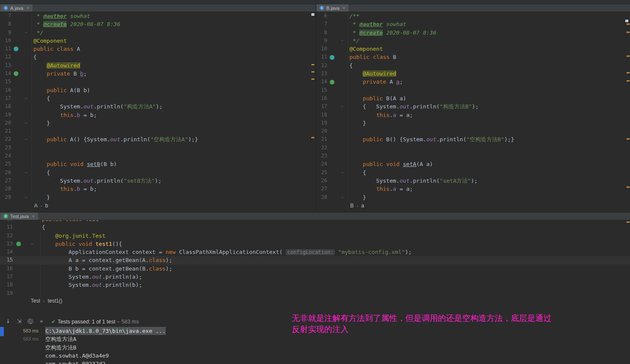  I want to click on code-line-28: 28− }, so click(473, 197).